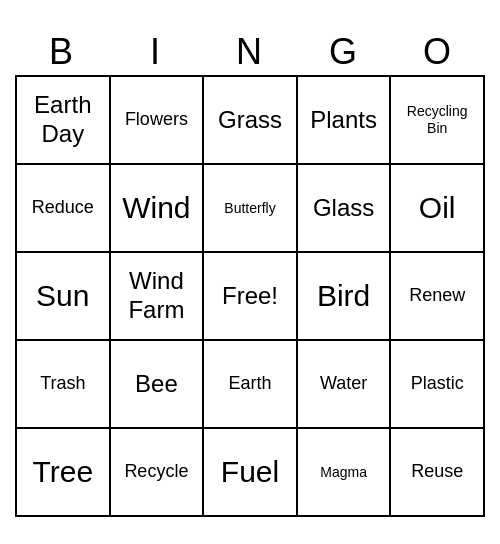 The height and width of the screenshot is (544, 500). What do you see at coordinates (438, 51) in the screenshot?
I see `header-letter: O` at bounding box center [438, 51].